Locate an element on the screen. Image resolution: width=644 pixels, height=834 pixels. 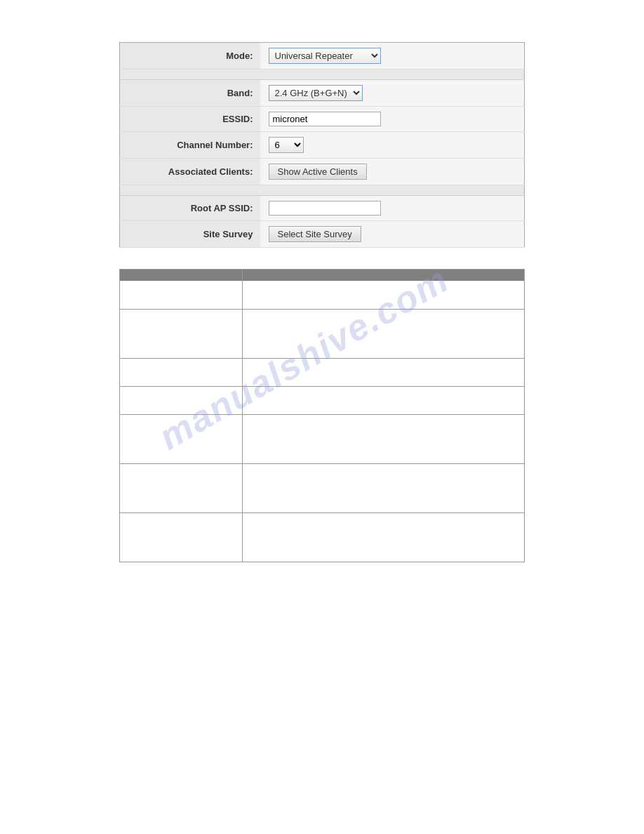
data-table-col1-header is located at coordinates (181, 275).